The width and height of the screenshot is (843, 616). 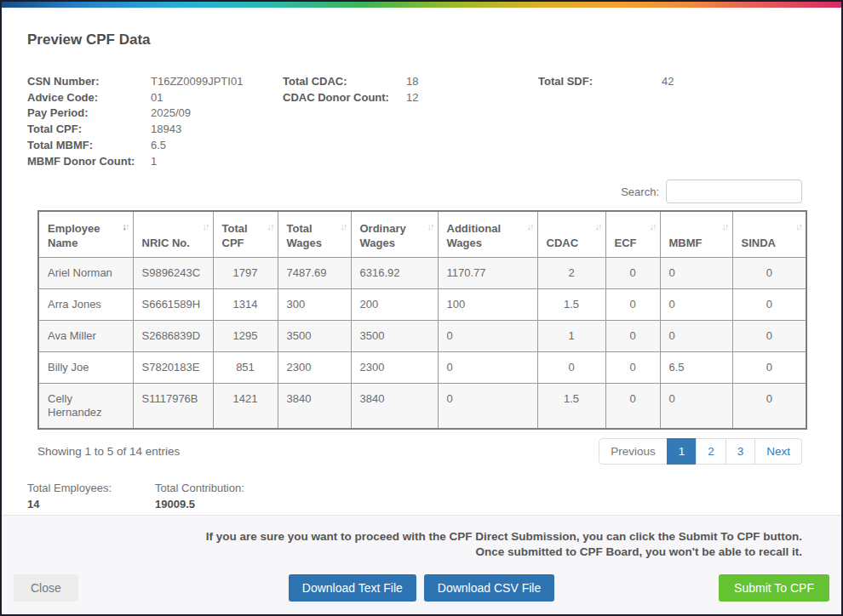 What do you see at coordinates (711, 451) in the screenshot?
I see `pagination-page-2: 2` at bounding box center [711, 451].